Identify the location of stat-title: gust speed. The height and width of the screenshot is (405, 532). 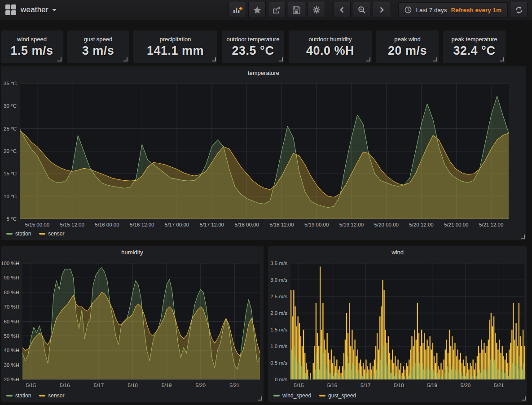
(98, 39).